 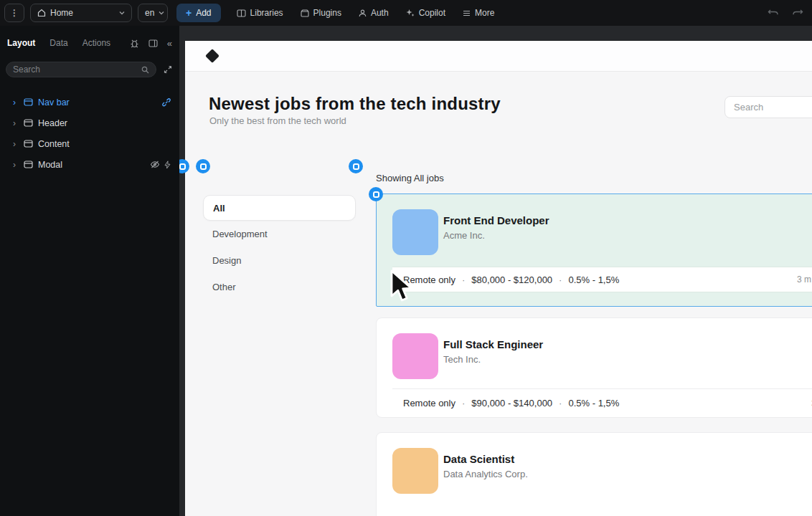 I want to click on job-title: Front End Developer, so click(x=496, y=221).